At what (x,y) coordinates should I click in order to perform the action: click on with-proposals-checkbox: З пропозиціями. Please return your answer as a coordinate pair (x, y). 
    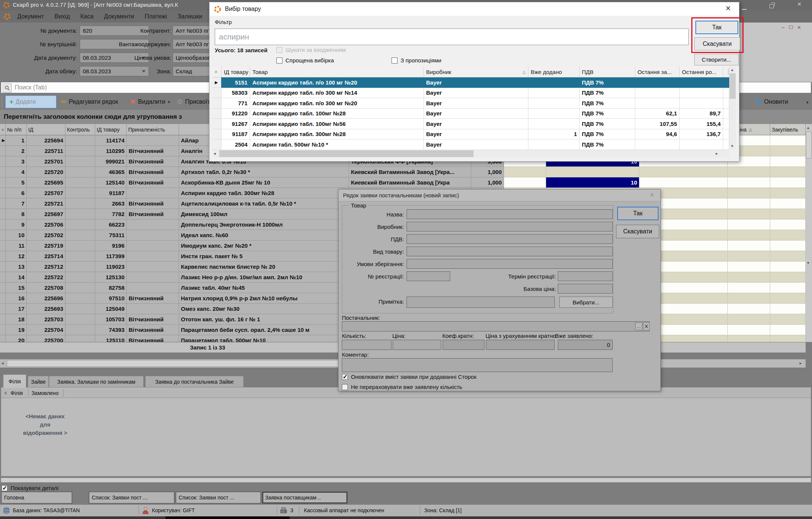
    Looking at the image, I should click on (416, 60).